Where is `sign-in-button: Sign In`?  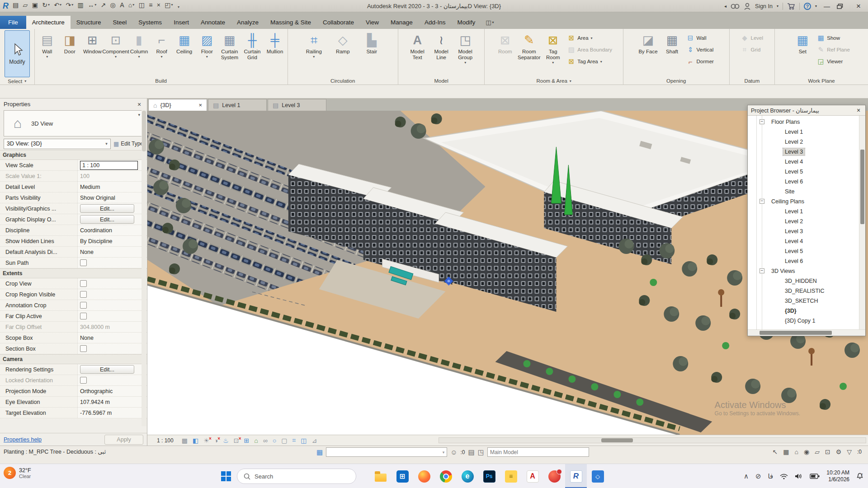 sign-in-button: Sign In is located at coordinates (764, 6).